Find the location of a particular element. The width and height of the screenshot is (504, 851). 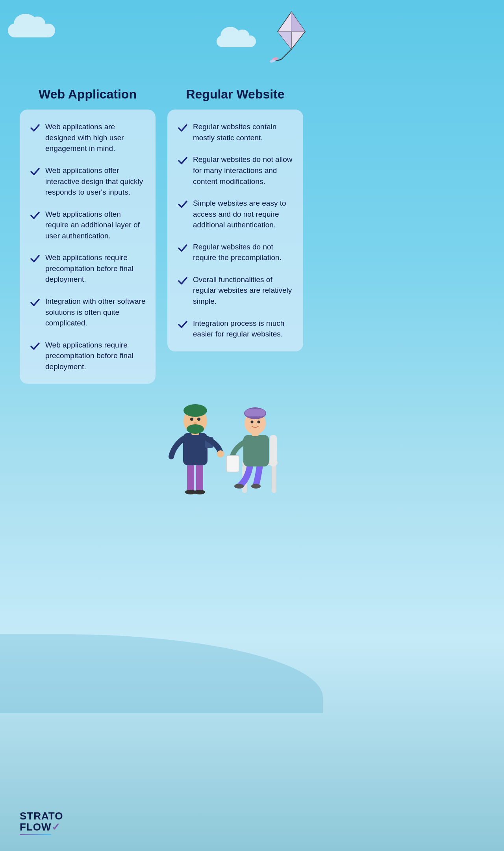

list-item: Integration with other software solution… is located at coordinates (87, 312).